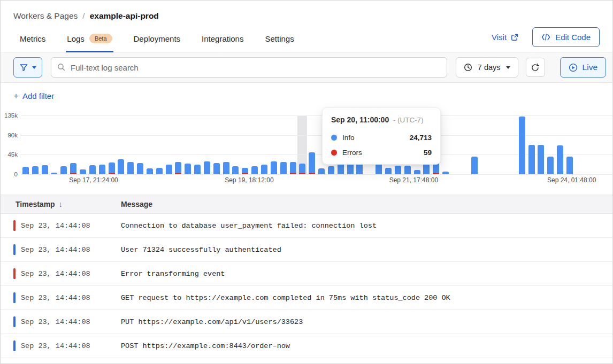  Describe the element at coordinates (535, 67) in the screenshot. I see `refresh-button` at that location.